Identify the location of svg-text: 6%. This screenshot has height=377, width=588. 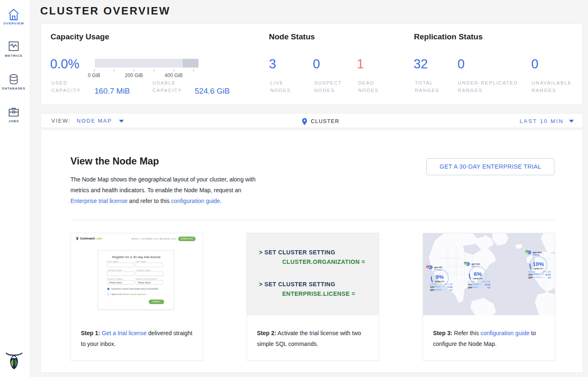
(478, 274).